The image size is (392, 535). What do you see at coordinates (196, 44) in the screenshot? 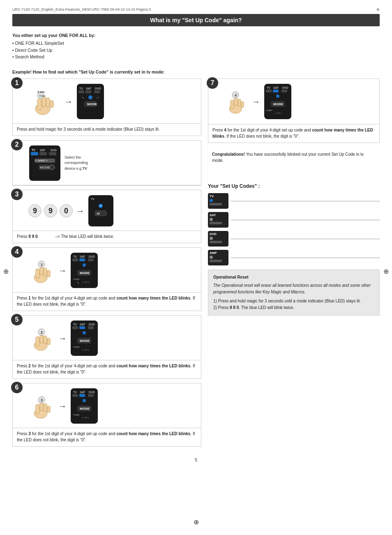
I see `intro-item-1: • ONE FOR ALL SimpleSet` at bounding box center [196, 44].